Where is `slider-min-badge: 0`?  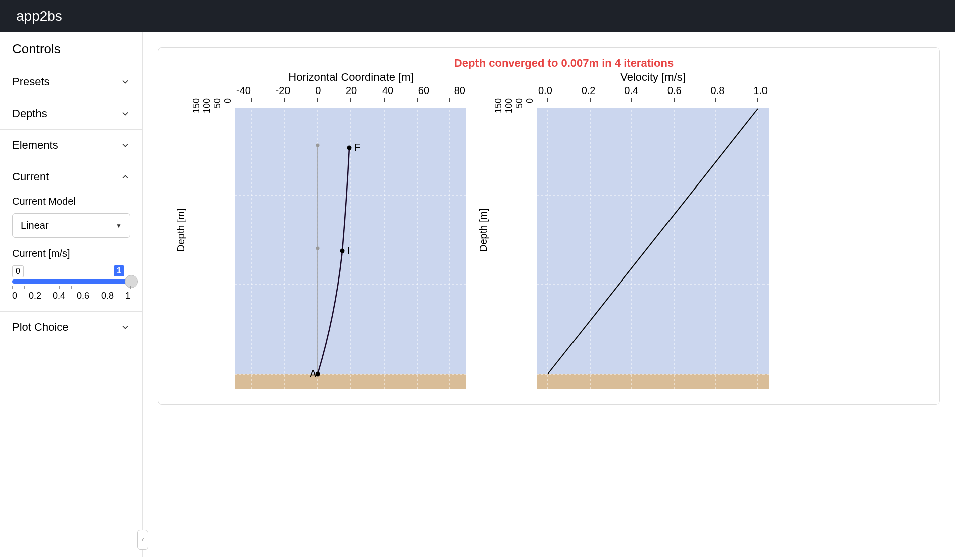
slider-min-badge: 0 is located at coordinates (18, 271).